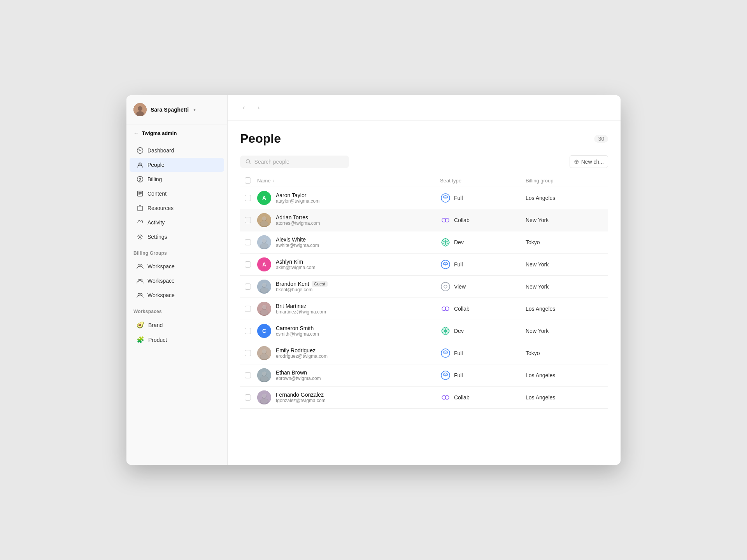  What do you see at coordinates (424, 353) in the screenshot?
I see `table-row: Emily Rodriguez erodriguez@twigma.com Fu…` at bounding box center [424, 353].